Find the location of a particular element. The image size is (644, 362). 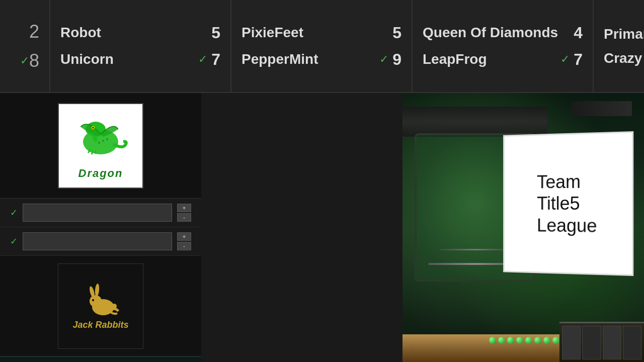

rank-cell: 2 ✓ 8 is located at coordinates (25, 46).